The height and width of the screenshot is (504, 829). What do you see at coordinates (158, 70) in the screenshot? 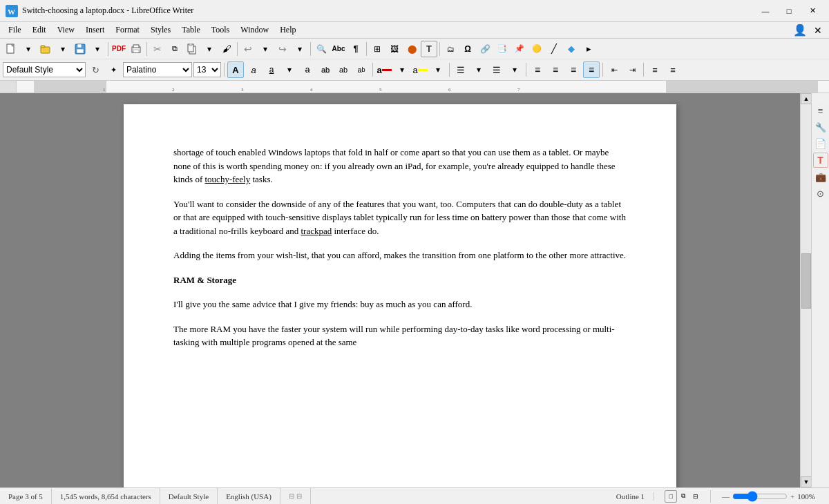
I see `font-name-select: Palatino Arial Times New Roman` at bounding box center [158, 70].